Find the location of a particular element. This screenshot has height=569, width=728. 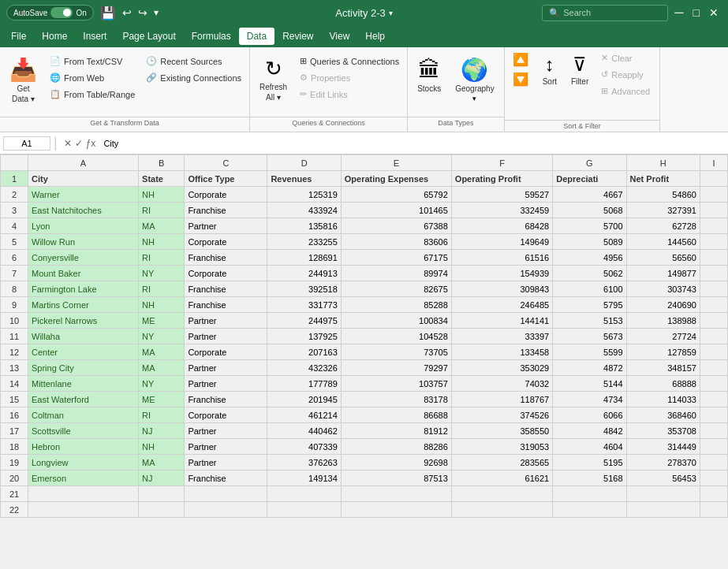

menu-home: Home is located at coordinates (54, 36).